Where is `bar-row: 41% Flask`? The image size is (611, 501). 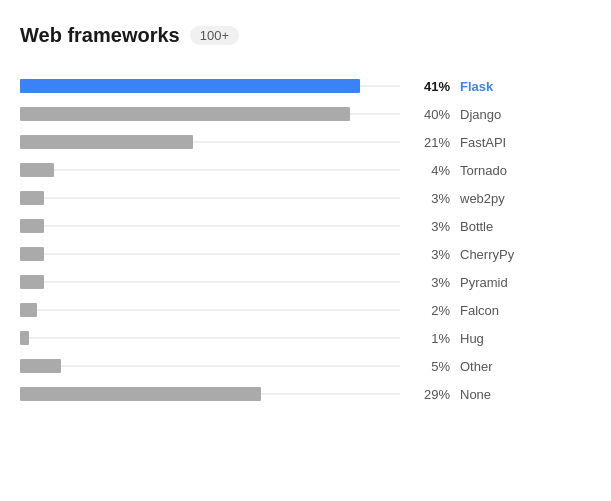 bar-row: 41% Flask is located at coordinates (306, 86).